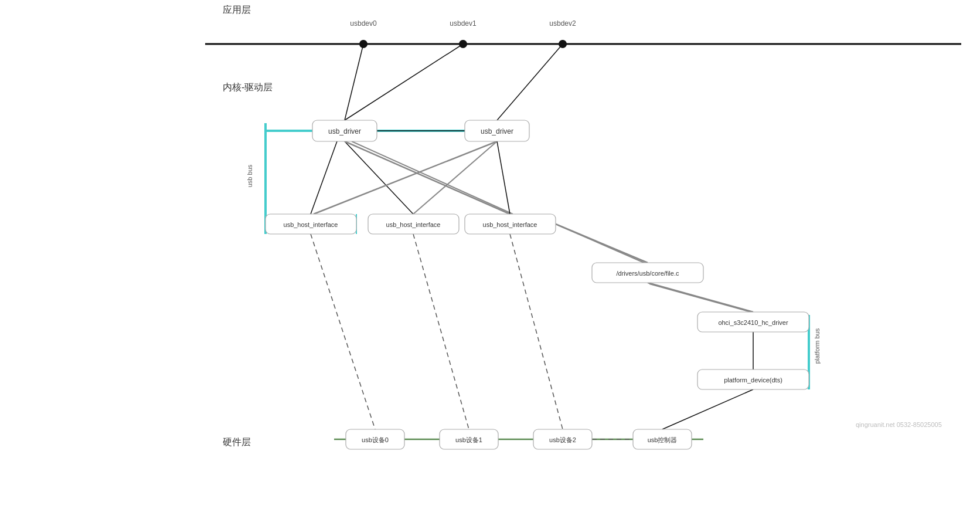 This screenshot has height=512, width=980. Describe the element at coordinates (700, 297) in the screenshot. I see `line-filec-ohci` at that location.